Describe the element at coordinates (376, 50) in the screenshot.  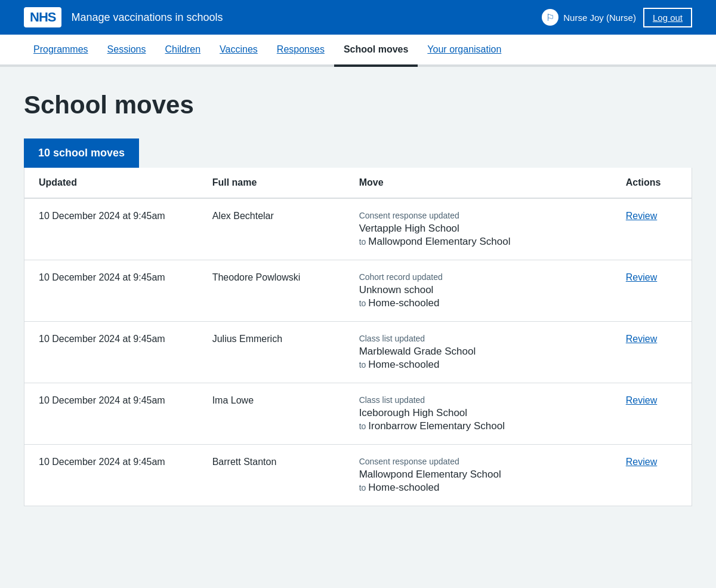
I see `nav-item-school-moves: School moves` at that location.